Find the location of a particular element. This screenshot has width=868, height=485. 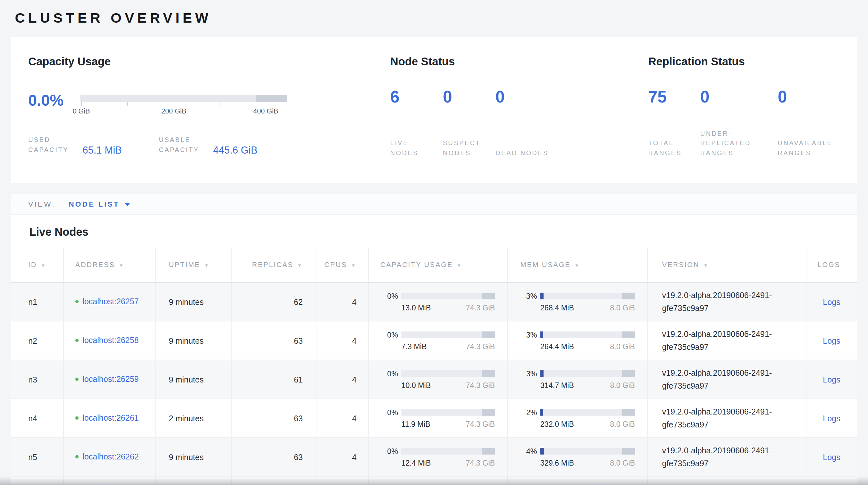

used-capacity-value: 65.1 MiB is located at coordinates (102, 150).